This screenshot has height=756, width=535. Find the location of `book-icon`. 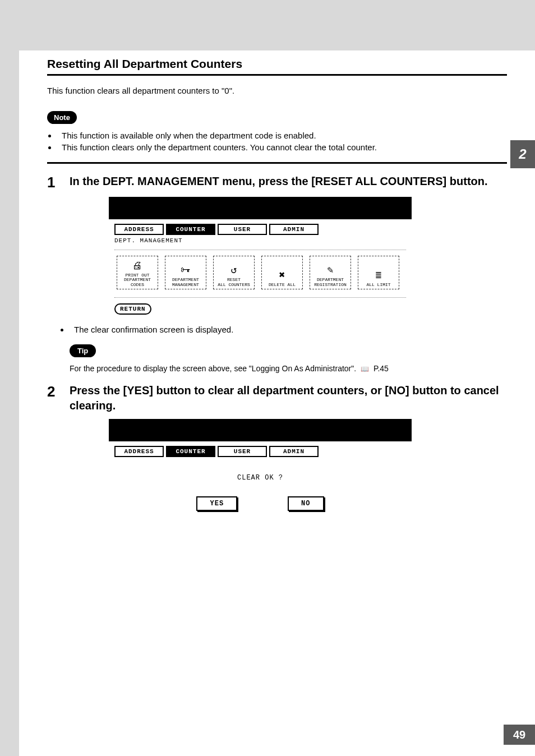

book-icon is located at coordinates (365, 368).